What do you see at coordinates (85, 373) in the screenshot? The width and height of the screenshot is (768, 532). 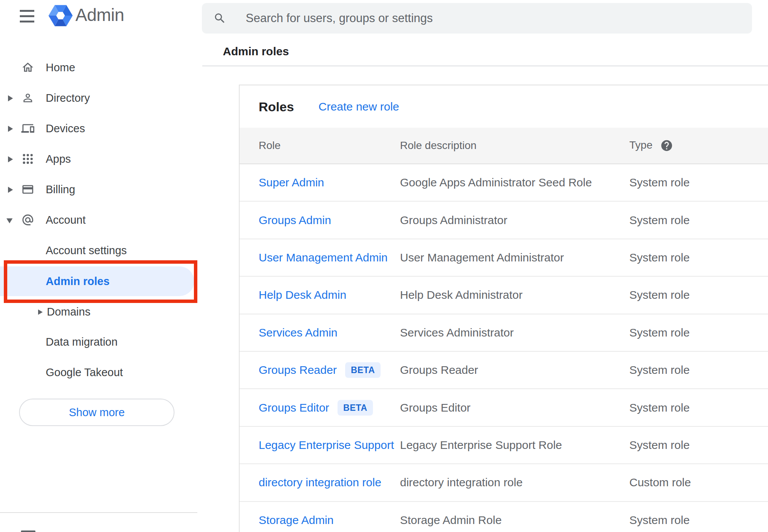 I see `sidebar-item-label: Google Takeout` at bounding box center [85, 373].